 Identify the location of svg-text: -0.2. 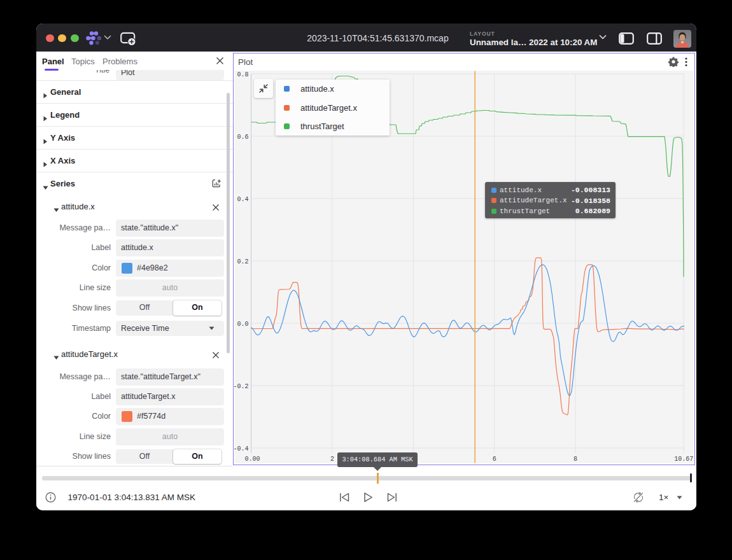
(242, 387).